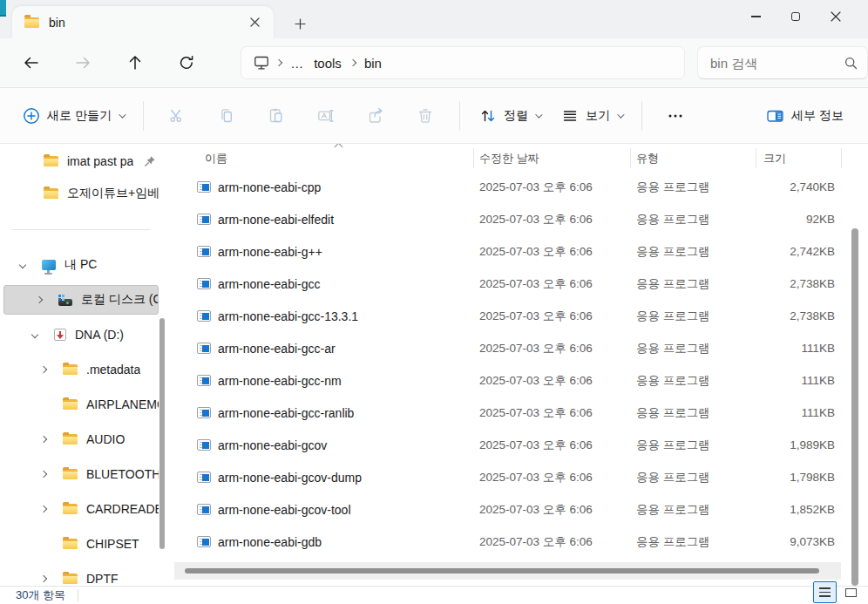  What do you see at coordinates (187, 63) in the screenshot?
I see `refresh-icon` at bounding box center [187, 63].